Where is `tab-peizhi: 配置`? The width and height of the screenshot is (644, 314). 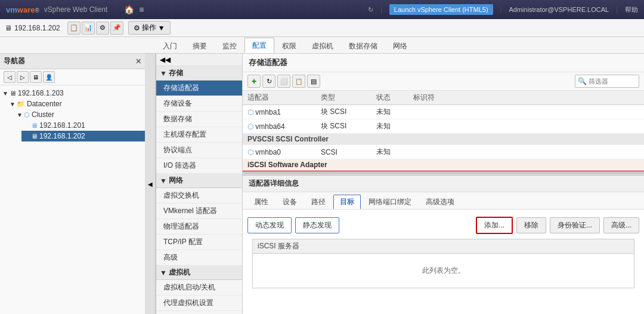 tab-peizhi: 配置 is located at coordinates (259, 45).